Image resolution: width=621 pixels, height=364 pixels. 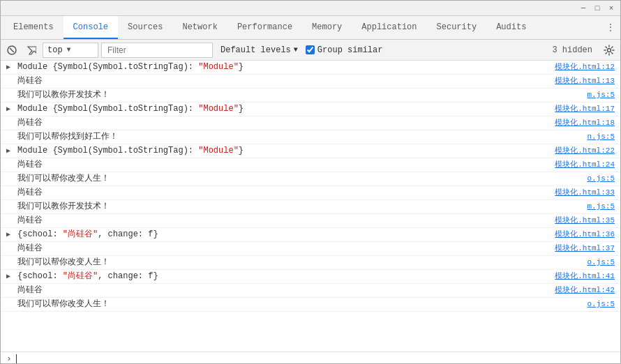 I want to click on tab-application: Application, so click(x=389, y=28).